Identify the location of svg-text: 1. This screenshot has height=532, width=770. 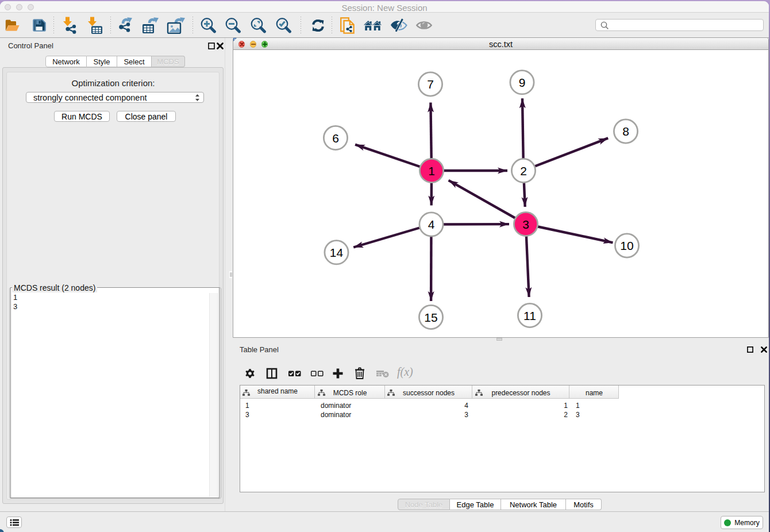
(432, 171).